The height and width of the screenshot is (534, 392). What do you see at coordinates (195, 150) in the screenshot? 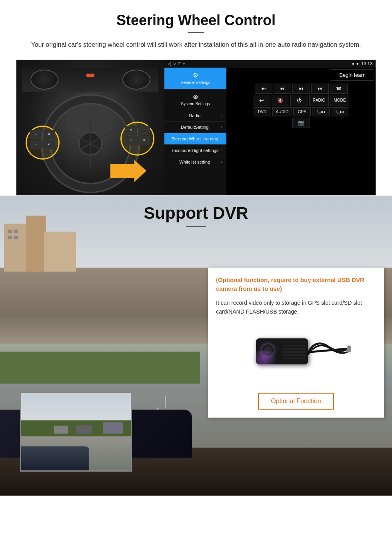
I see `menu-tri-label: Tricoloured light settings` at bounding box center [195, 150].